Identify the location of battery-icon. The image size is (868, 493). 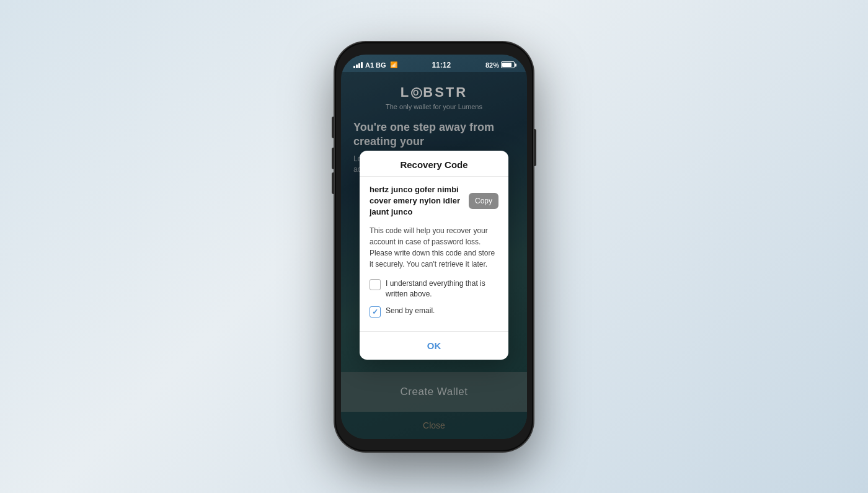
(508, 64).